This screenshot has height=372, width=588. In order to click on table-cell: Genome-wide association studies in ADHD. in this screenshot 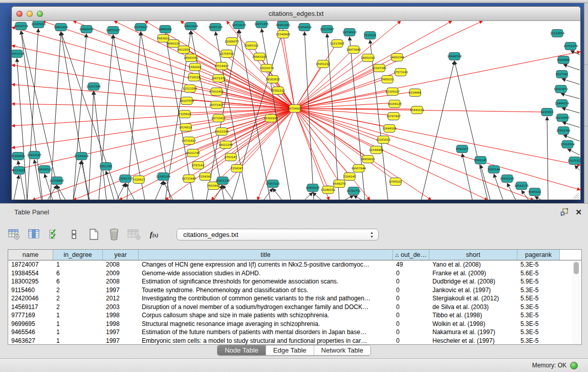, I will do `click(266, 273)`.